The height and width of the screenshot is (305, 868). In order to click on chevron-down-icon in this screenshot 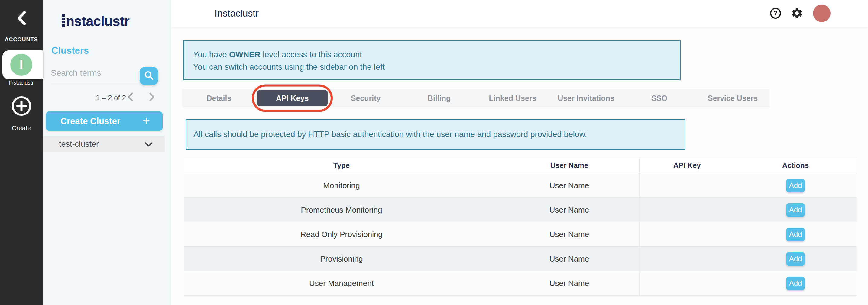, I will do `click(149, 144)`.